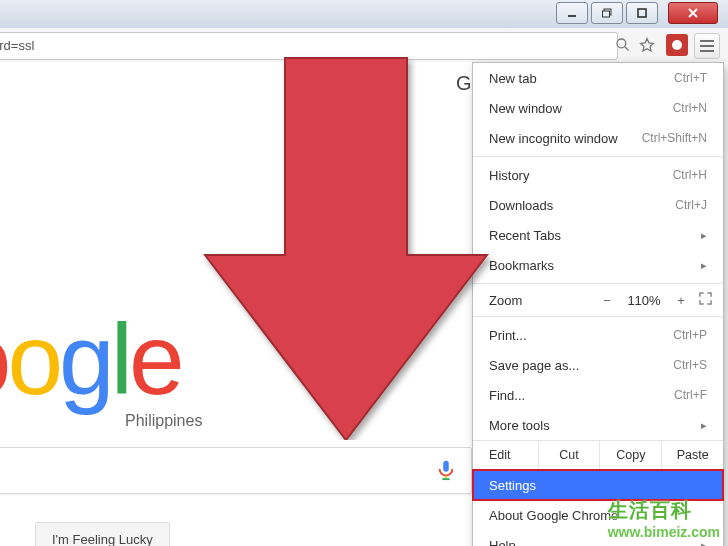 The height and width of the screenshot is (546, 728). I want to click on menu-edit-row: Edit Cut Copy Paste, so click(598, 455).